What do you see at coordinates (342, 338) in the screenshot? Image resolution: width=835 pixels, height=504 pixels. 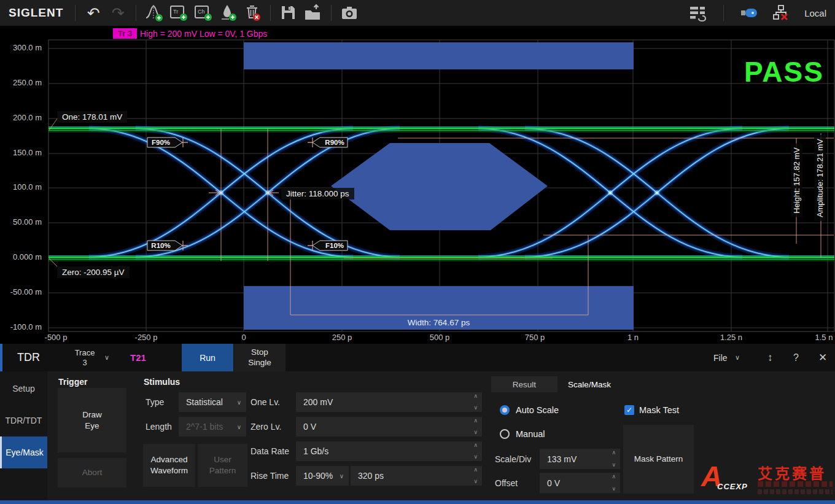 I see `x-axis-tick: 250 p` at bounding box center [342, 338].